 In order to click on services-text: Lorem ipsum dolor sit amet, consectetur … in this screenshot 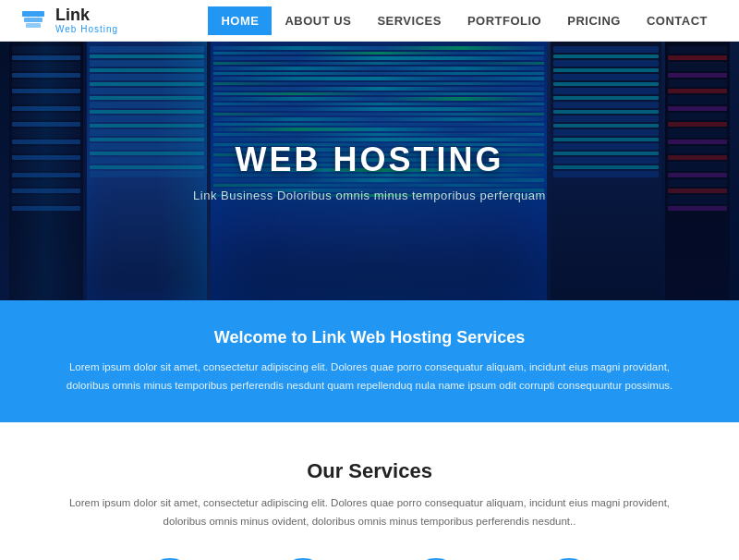, I will do `click(370, 512)`.